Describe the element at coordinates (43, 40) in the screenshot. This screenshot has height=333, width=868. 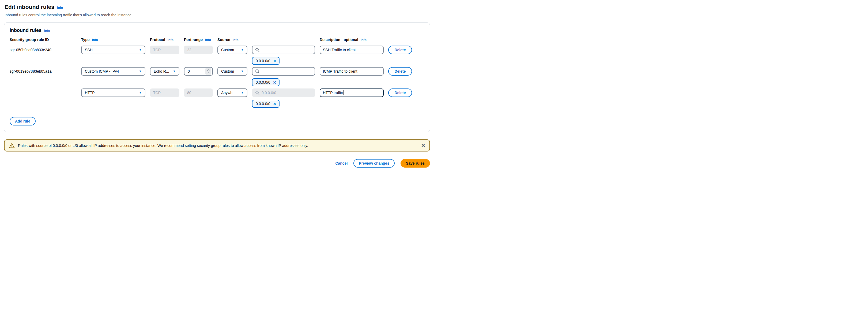
I see `col-header-rule-id: Security group rule ID` at that location.